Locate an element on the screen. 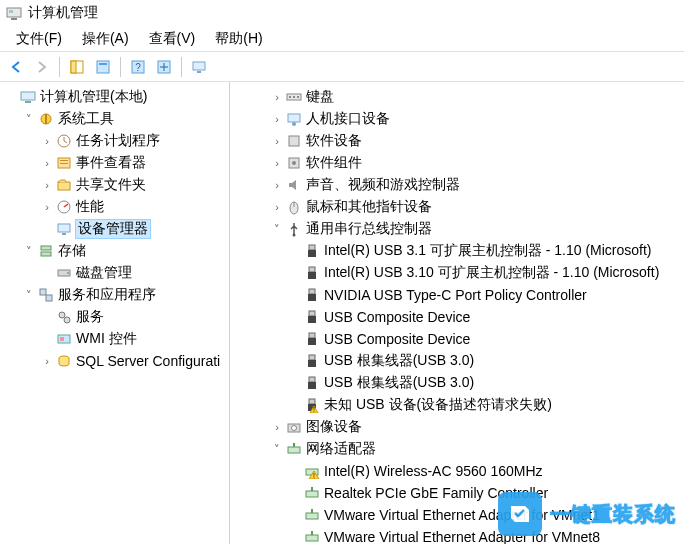  mouse-icon is located at coordinates (294, 207).